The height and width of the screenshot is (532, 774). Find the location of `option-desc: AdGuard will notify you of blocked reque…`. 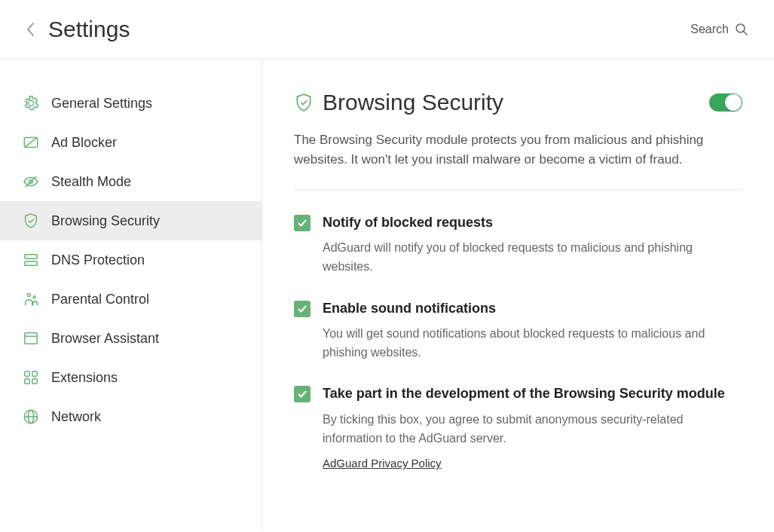

option-desc: AdGuard will notify you of blocked reque… is located at coordinates (532, 258).